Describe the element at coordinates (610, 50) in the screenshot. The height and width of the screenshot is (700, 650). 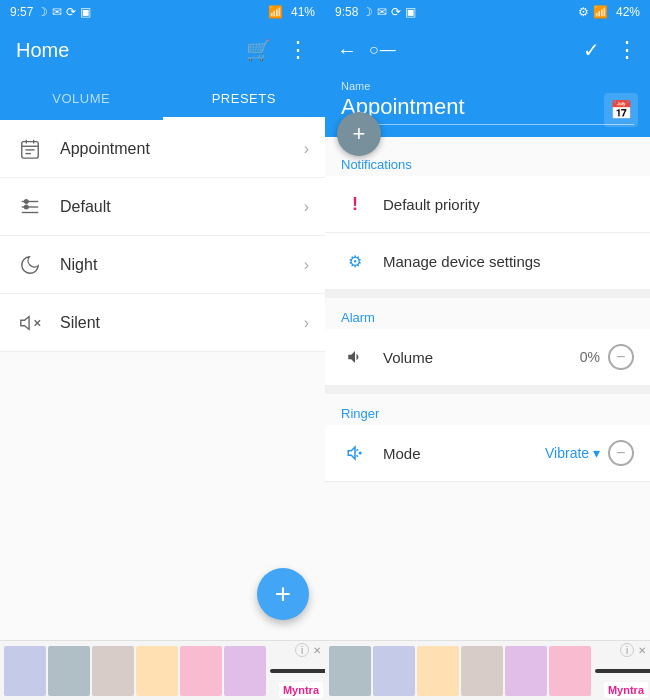
I see `right-header-icons: ✓ ⋮` at that location.